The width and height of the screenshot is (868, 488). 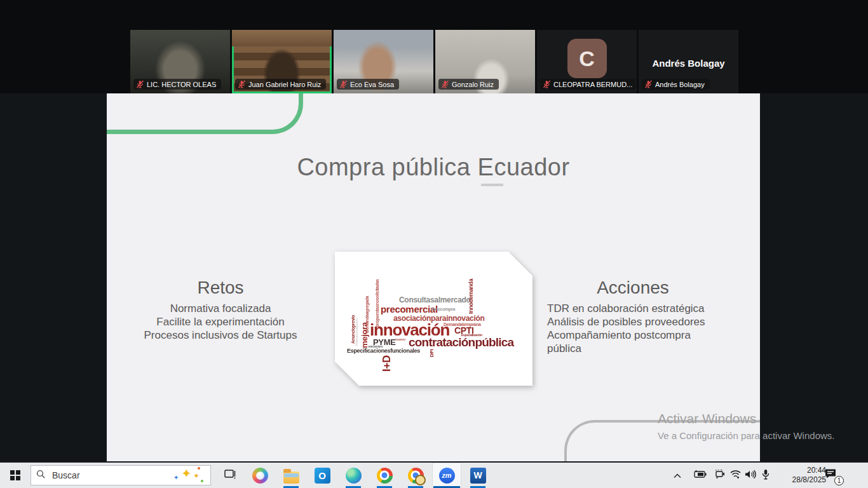 I want to click on windows-logo-icon, so click(x=15, y=475).